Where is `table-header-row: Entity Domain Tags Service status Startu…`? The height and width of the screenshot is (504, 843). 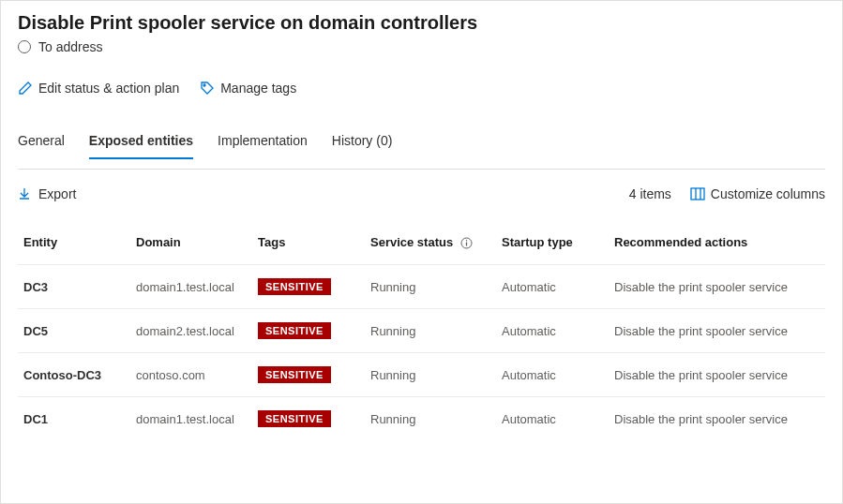
table-header-row: Entity Domain Tags Service status Startu… is located at coordinates (422, 246).